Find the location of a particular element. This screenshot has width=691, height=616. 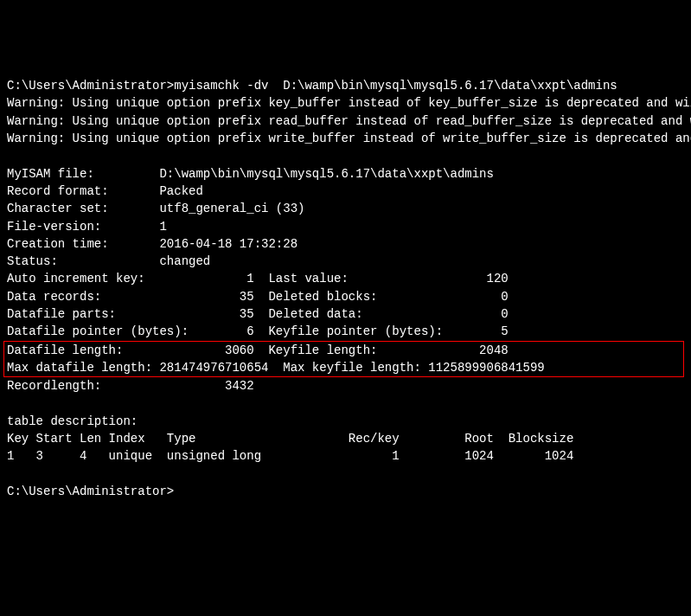

character-set-row: Character set: utf8_general_ci (33) is located at coordinates (156, 209).